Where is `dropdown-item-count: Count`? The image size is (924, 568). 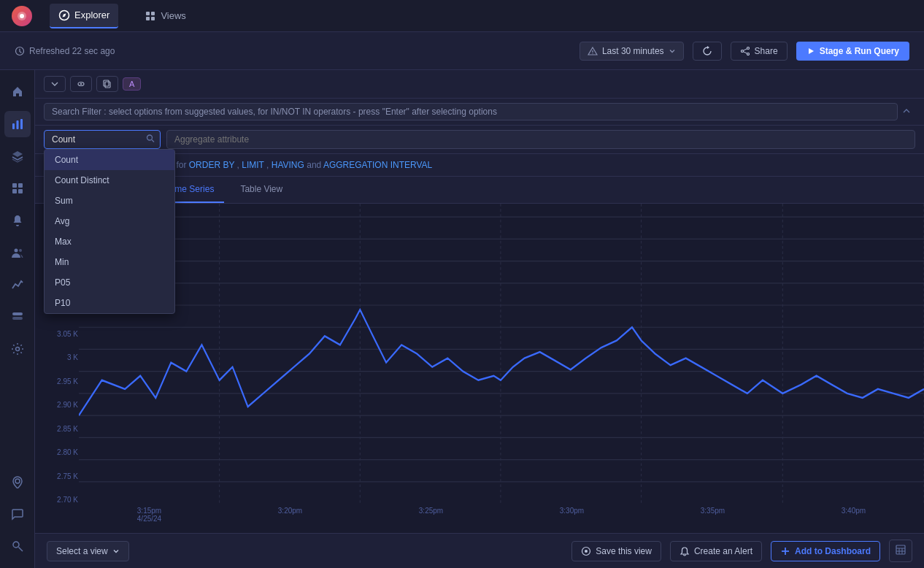
dropdown-item-count: Count is located at coordinates (109, 160).